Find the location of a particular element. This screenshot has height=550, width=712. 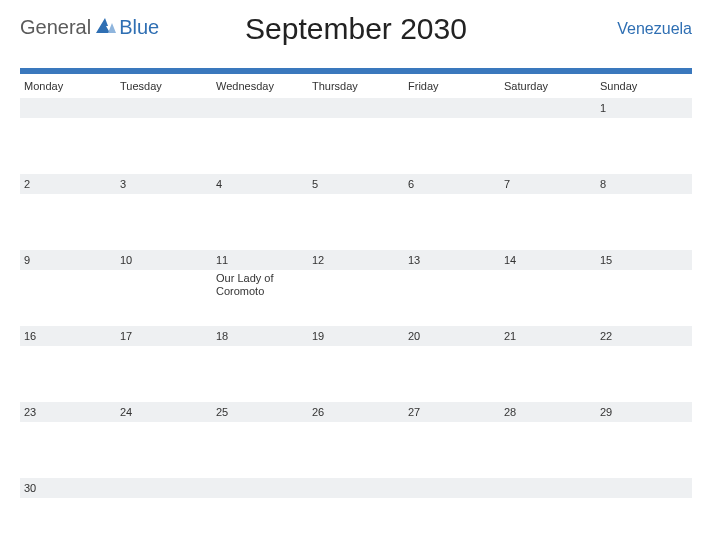

day-number: 5 is located at coordinates (356, 184).